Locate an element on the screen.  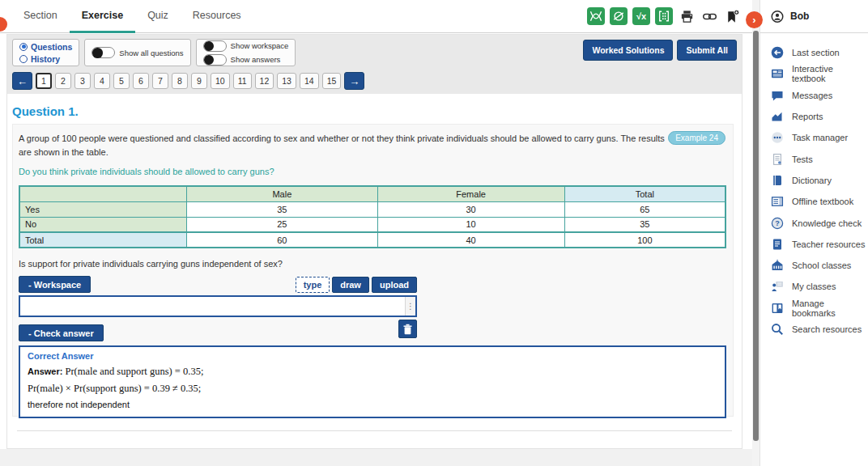
submit-all-button: Submit All is located at coordinates (707, 50).